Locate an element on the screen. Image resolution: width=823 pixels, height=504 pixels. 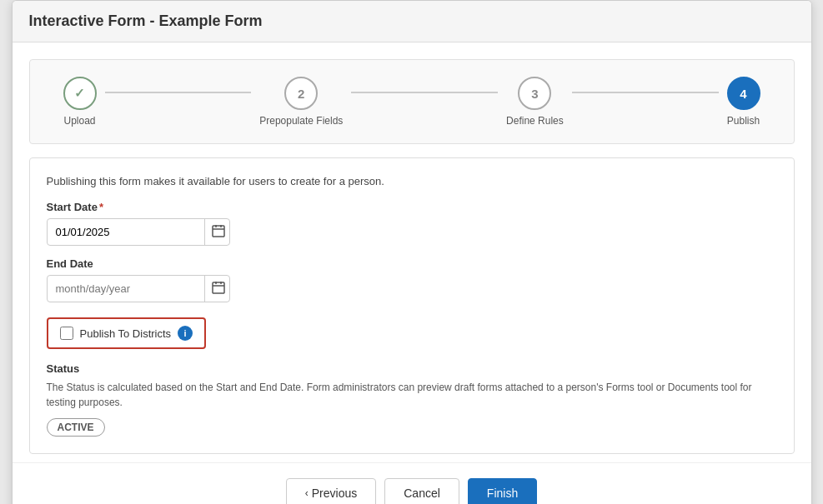
start-date-label: Start Date* is located at coordinates (412, 207).